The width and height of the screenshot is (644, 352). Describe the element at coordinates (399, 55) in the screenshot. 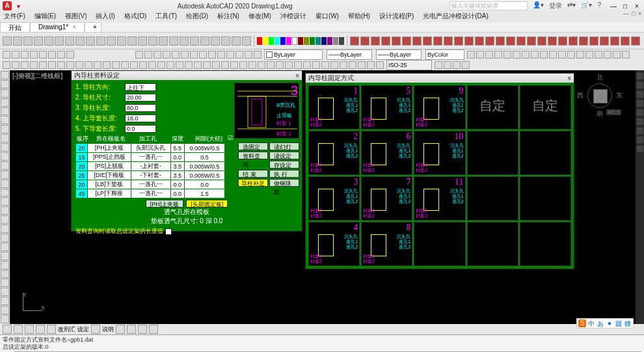

I see `lineweight-dropdown: —— ByLayer` at that location.